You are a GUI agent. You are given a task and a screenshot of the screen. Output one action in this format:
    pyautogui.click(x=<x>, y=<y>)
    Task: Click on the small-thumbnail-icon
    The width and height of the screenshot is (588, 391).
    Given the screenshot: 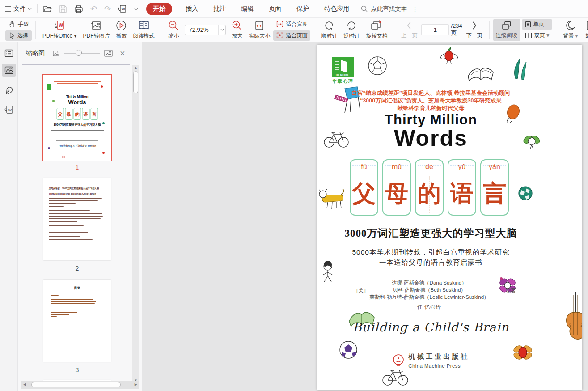 What is the action you would take?
    pyautogui.click(x=56, y=54)
    